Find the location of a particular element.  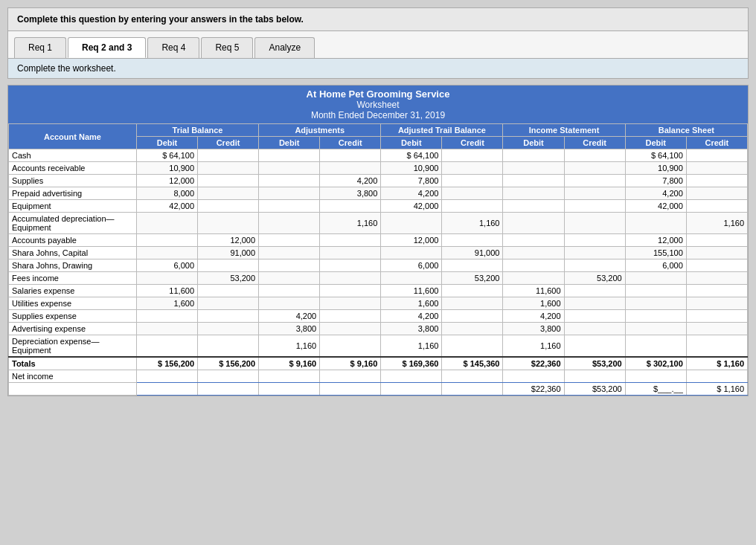

table-row: Accounts payable12,00012,00012,000 is located at coordinates (378, 241).